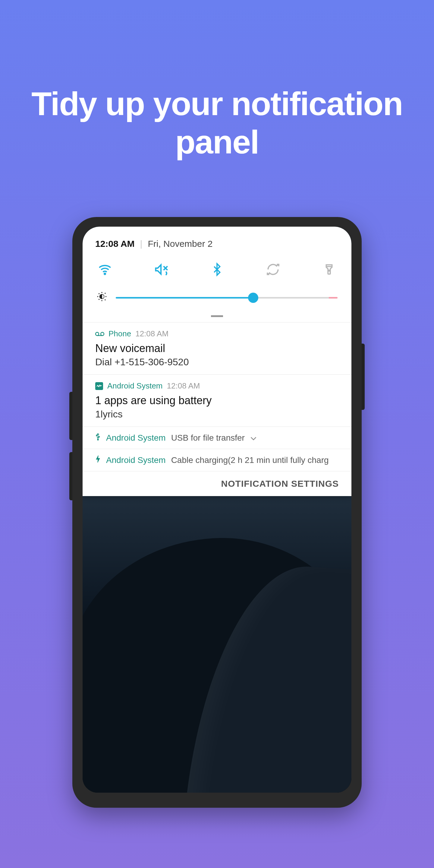 This screenshot has width=434, height=868. I want to click on quick-settings-row, so click(217, 268).